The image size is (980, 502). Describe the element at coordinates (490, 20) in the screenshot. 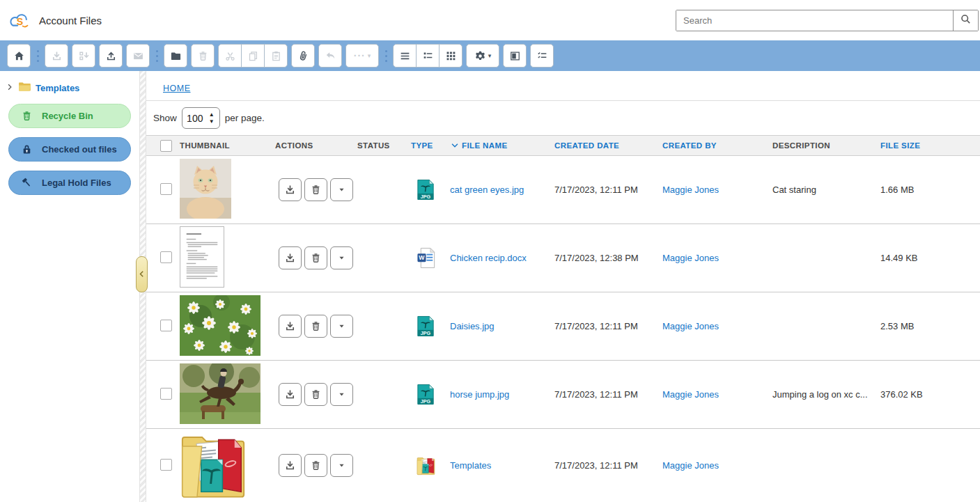

I see `top-header: S Account Files` at that location.